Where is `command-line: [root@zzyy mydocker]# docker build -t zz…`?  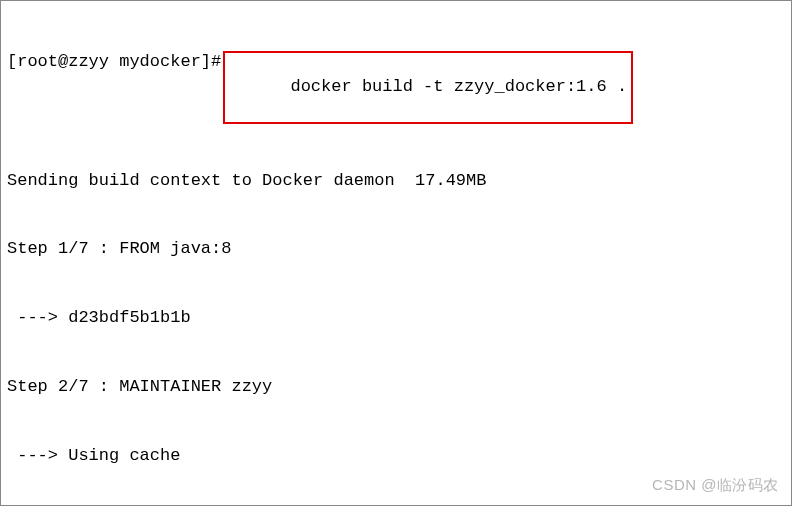 command-line: [root@zzyy mydocker]# docker build -t zz… is located at coordinates (396, 88).